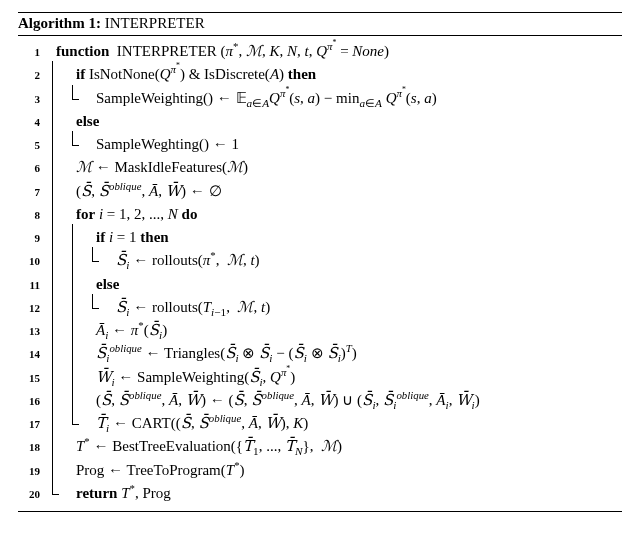 This screenshot has height=545, width=640. I want to click on code-line: 19Prog ← TreeToProgram(T*), so click(320, 470).